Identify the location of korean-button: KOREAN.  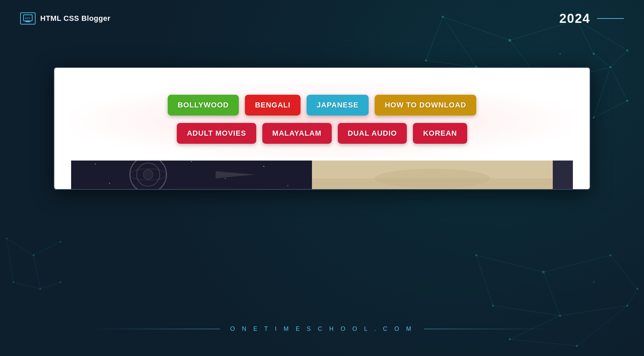
(440, 133).